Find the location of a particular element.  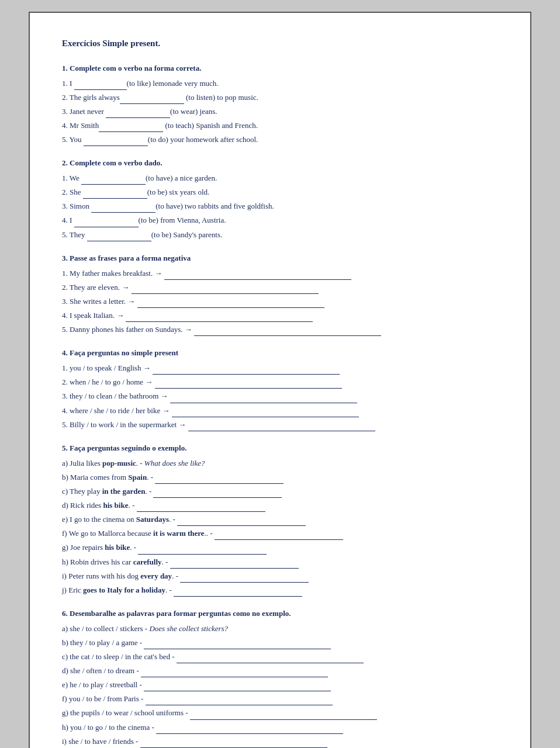

s6-blanki is located at coordinates (234, 744).